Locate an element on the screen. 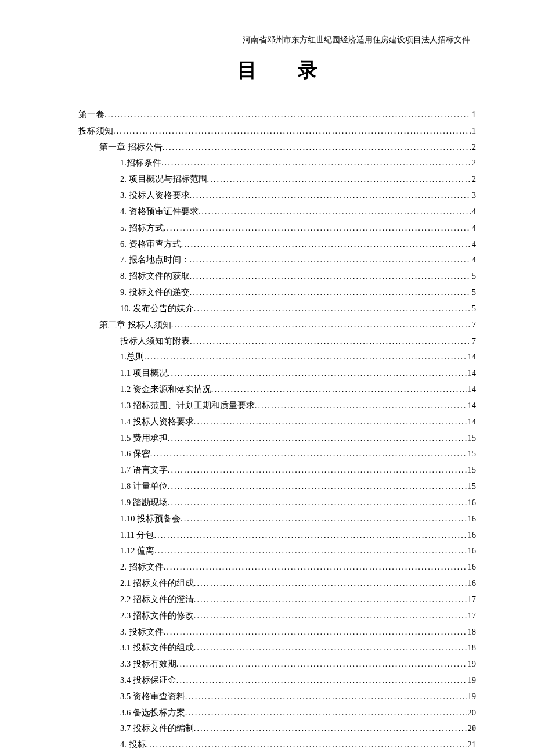 The height and width of the screenshot is (756, 534). toc-entry-label: 1.10 投标预备会 is located at coordinates (150, 519).